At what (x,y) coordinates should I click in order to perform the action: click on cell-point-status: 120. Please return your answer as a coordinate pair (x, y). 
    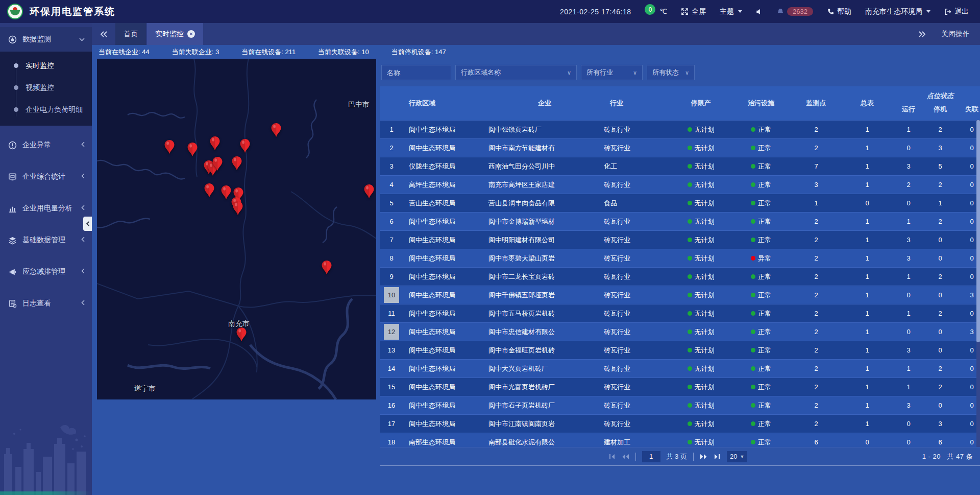
    Looking at the image, I should click on (936, 130).